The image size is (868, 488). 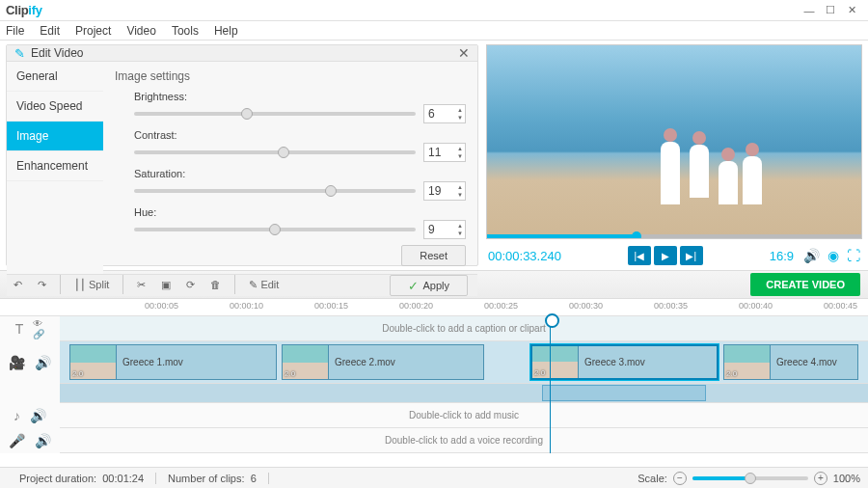 I want to click on slider-brightness, so click(x=275, y=114).